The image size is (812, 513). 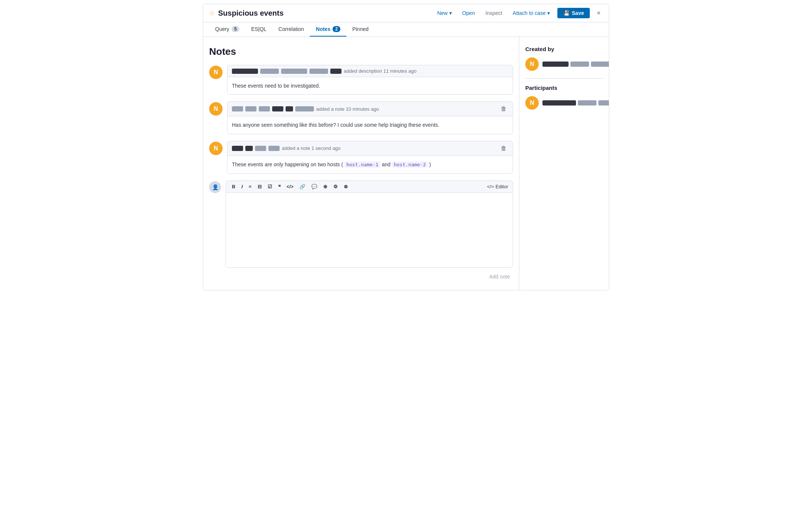 I want to click on tab-esql: ES|QL, so click(x=259, y=29).